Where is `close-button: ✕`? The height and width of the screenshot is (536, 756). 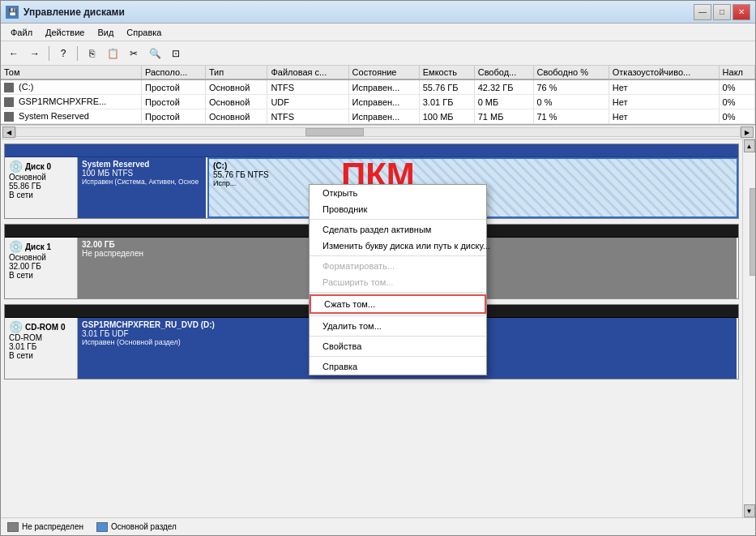 close-button: ✕ is located at coordinates (741, 12).